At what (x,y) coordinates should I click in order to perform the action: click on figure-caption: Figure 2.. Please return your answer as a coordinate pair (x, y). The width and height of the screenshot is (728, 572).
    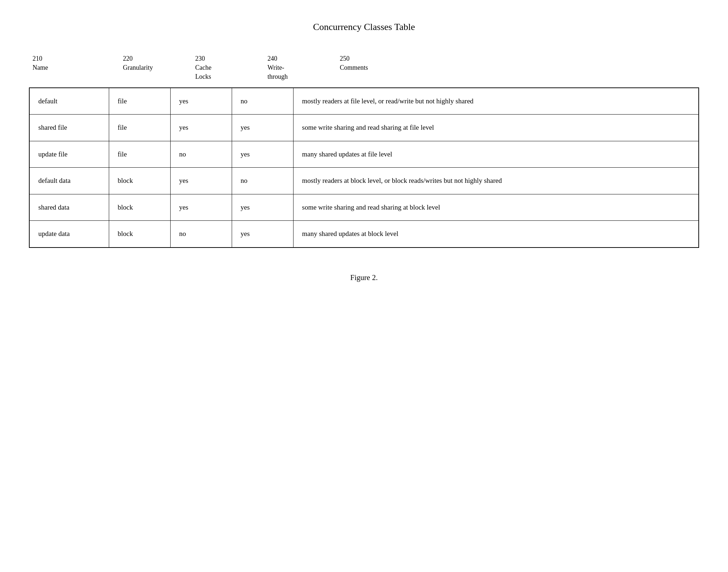
    Looking at the image, I should click on (364, 278).